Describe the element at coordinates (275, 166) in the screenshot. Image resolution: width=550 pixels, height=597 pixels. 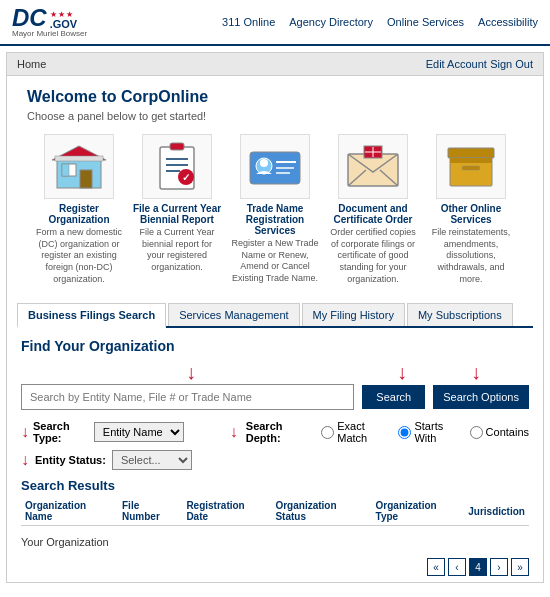
I see `panel-icon-idcard` at that location.